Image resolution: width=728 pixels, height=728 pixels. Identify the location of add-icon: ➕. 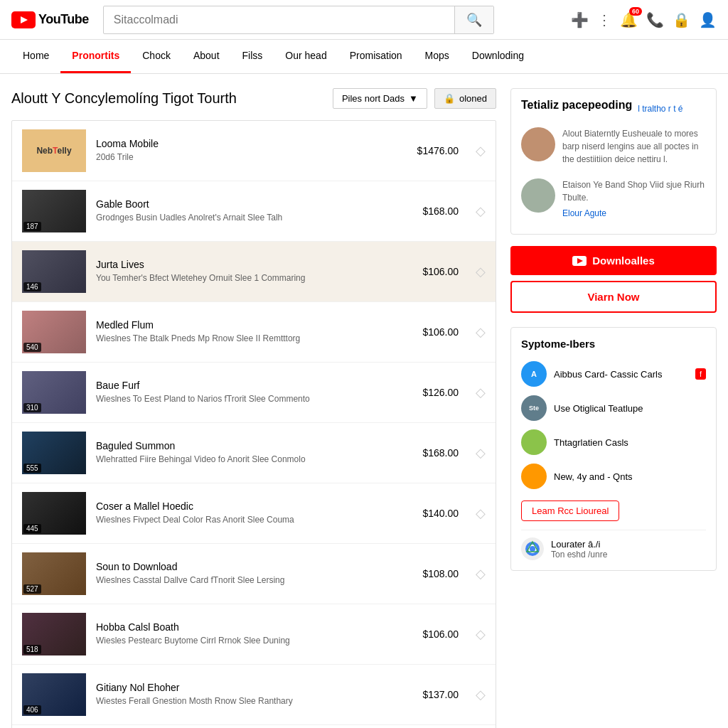
(580, 20).